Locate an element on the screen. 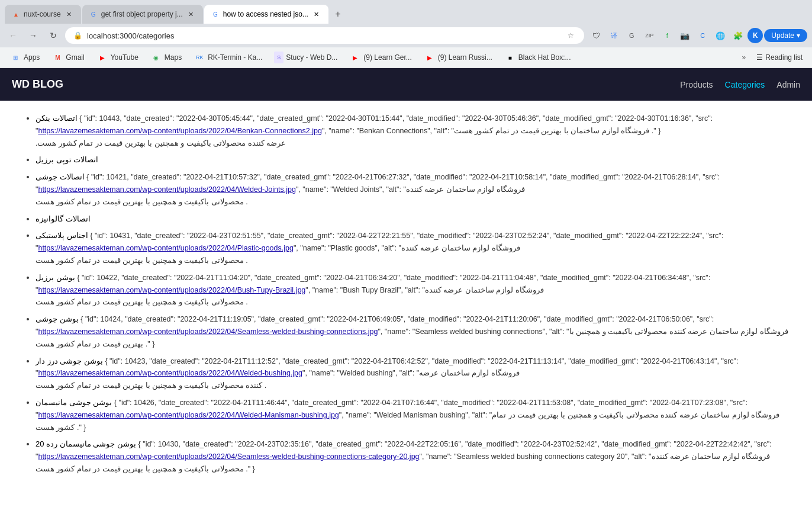 This screenshot has height=517, width=812. bookmark-label-gmail: Gmail is located at coordinates (75, 57).